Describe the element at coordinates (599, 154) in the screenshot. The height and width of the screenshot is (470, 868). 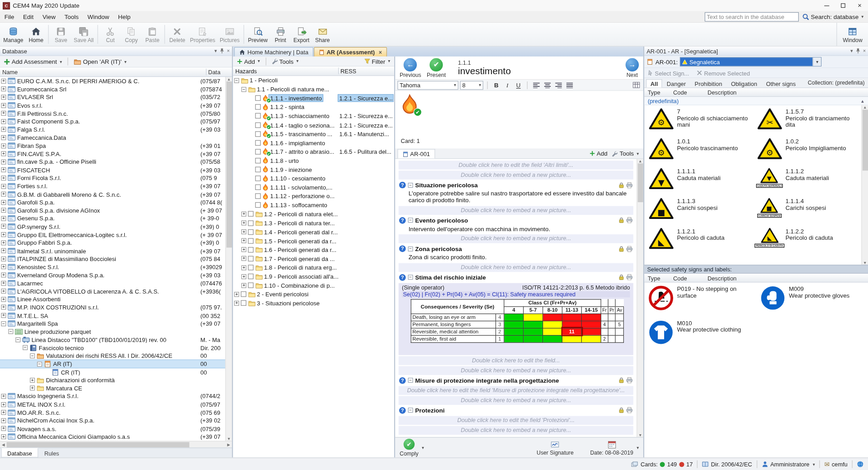
I see `ar-add-button: Add` at that location.